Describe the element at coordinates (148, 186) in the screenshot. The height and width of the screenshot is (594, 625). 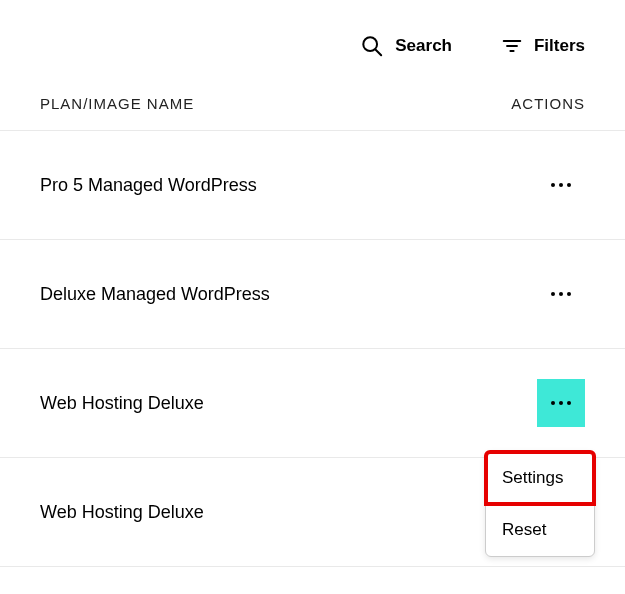
I see `plan-name: Pro 5 Managed WordPress` at that location.